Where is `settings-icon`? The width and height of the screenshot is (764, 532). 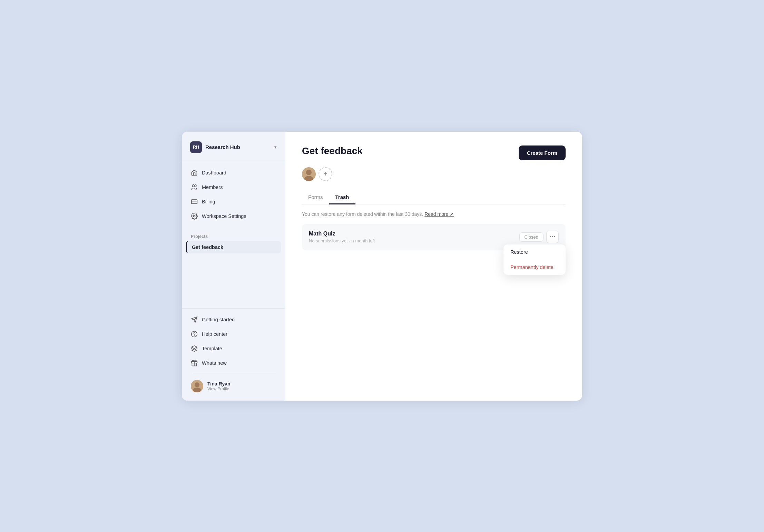 settings-icon is located at coordinates (194, 216).